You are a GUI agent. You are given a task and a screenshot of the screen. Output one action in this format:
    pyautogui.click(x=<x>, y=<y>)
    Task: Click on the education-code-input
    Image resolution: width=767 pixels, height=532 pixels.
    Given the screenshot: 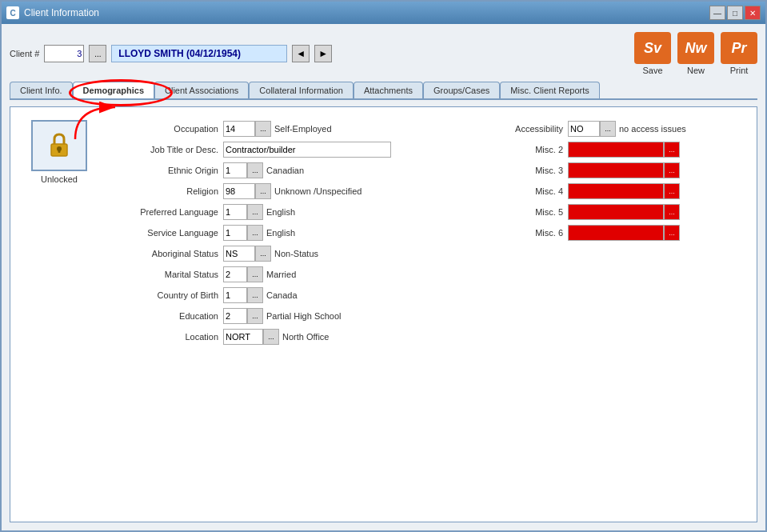 What is the action you would take?
    pyautogui.click(x=235, y=316)
    